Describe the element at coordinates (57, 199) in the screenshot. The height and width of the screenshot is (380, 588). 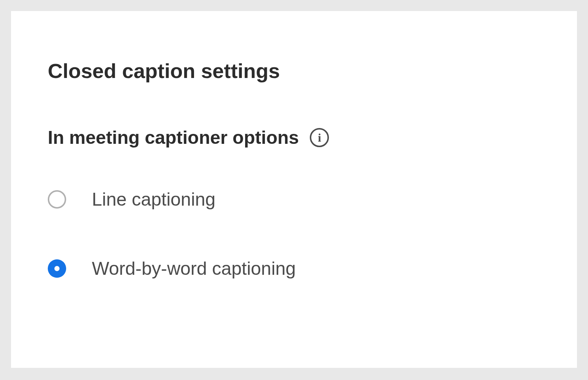
I see `radio-indicator-unchecked-icon` at that location.